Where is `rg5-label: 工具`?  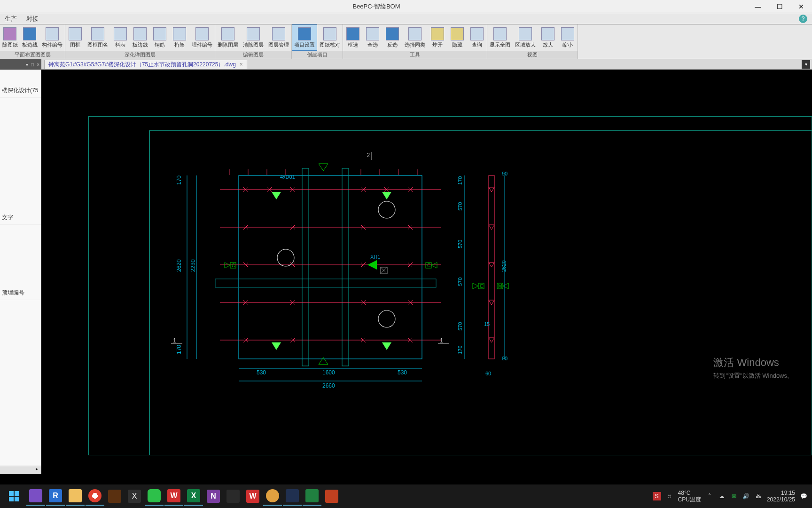
rg5-label: 工具 is located at coordinates (415, 55).